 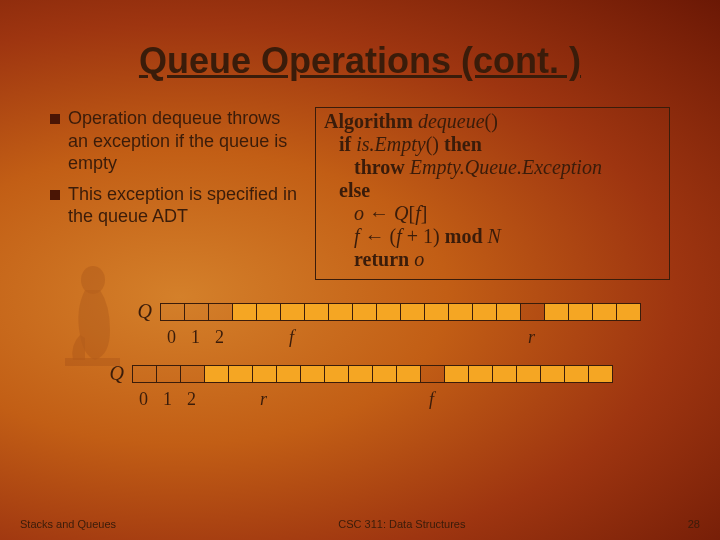 I want to click on index-row: 0 1 2 f r, so click(x=360, y=338).